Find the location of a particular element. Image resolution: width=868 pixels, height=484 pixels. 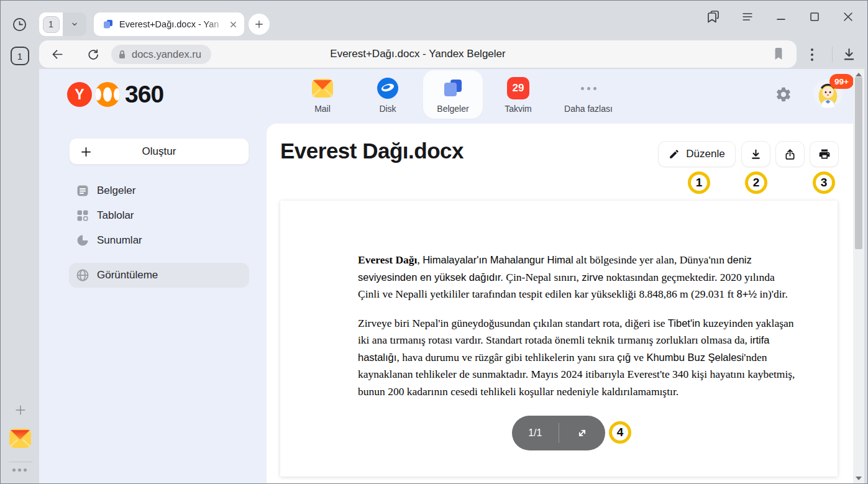

create-button: Oluştur is located at coordinates (159, 152).